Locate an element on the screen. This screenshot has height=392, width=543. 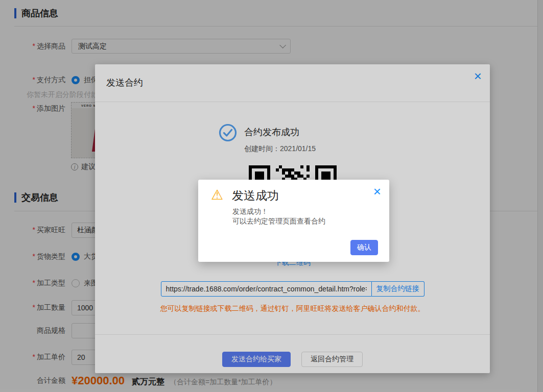
success-dialog-message: 发送成功！ 可以去约定管理页面查看合约 is located at coordinates (279, 216).